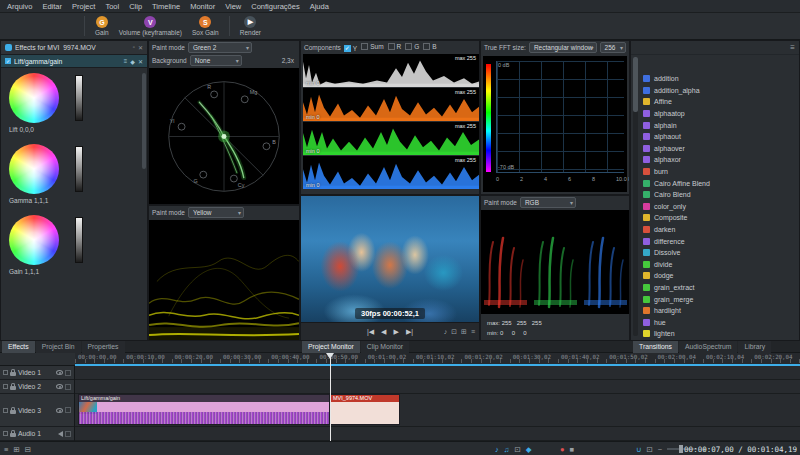 Image resolution: width=800 pixels, height=455 pixels. What do you see at coordinates (79, 98) in the screenshot?
I see `lift-level-slider` at bounding box center [79, 98].